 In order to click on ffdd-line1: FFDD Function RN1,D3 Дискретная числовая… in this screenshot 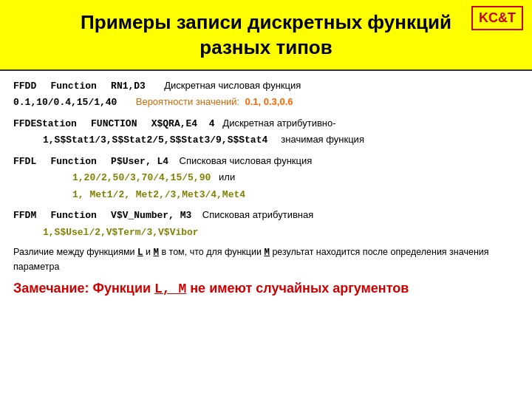, I will do `click(266, 86)`.